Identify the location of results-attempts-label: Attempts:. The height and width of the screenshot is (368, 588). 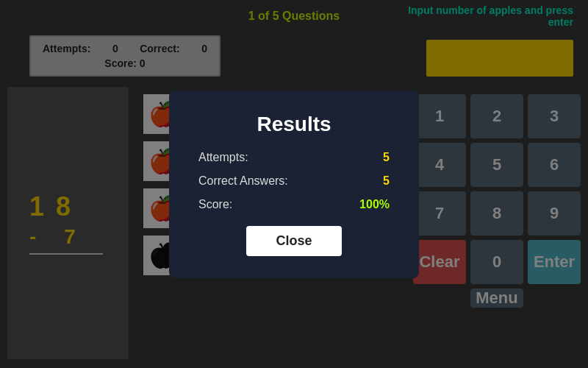
(223, 158).